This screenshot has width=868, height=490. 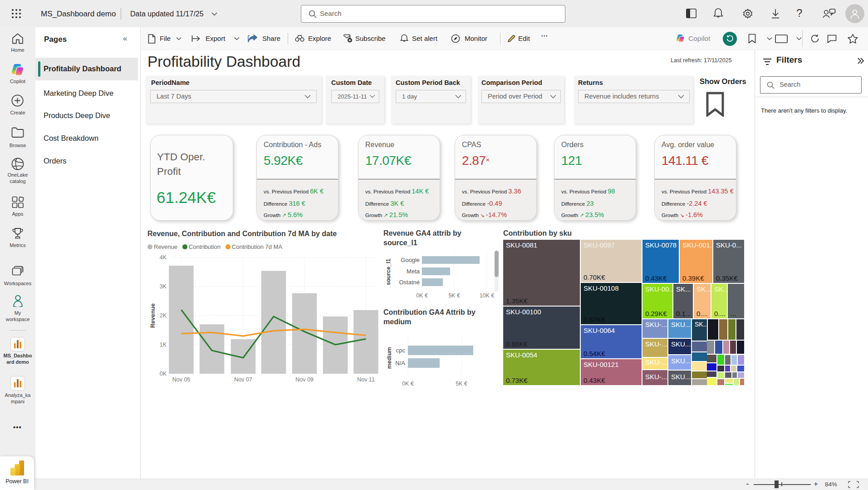 I want to click on svg-text: Revenue, so click(x=152, y=316).